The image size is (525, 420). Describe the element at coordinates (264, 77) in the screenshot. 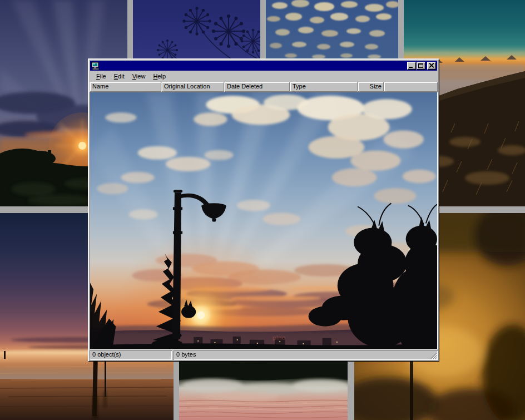

I see `menubar: File Edit View Help` at that location.